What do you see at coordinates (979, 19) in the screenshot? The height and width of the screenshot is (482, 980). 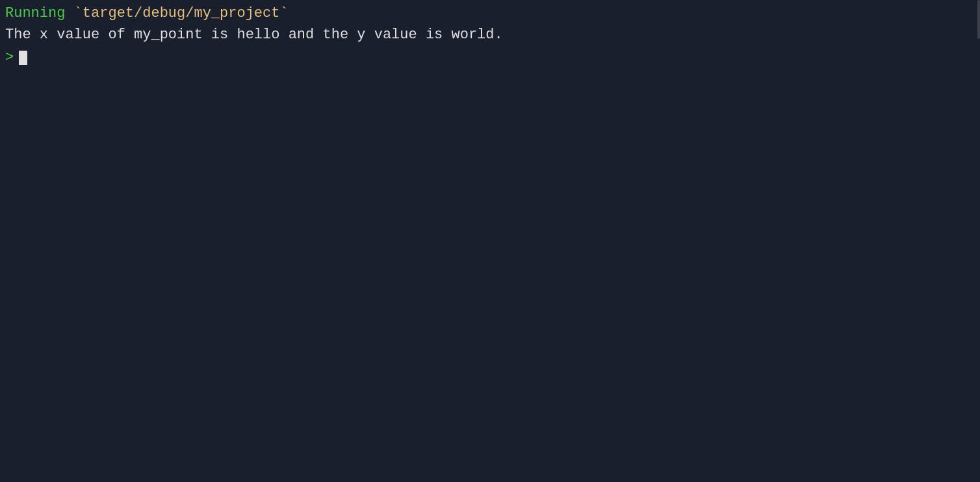 I see `scrollbar-thumb` at bounding box center [979, 19].